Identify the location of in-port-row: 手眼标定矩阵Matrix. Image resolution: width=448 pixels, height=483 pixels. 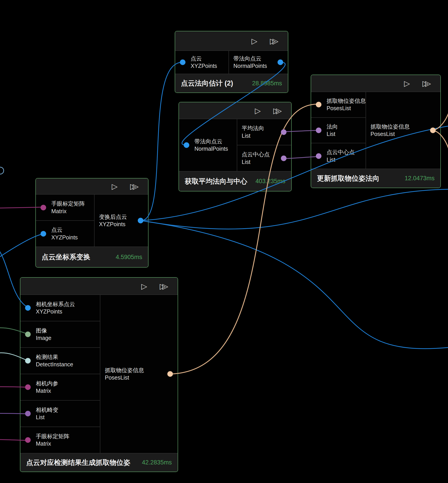
(65, 208).